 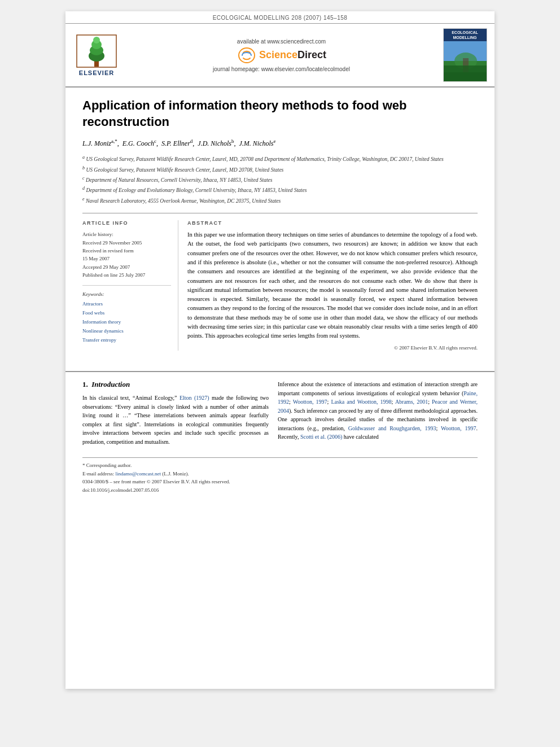 What do you see at coordinates (176, 420) in the screenshot?
I see `intro-left-text: In his classical text, “Animal Ecology,”…` at bounding box center [176, 420].